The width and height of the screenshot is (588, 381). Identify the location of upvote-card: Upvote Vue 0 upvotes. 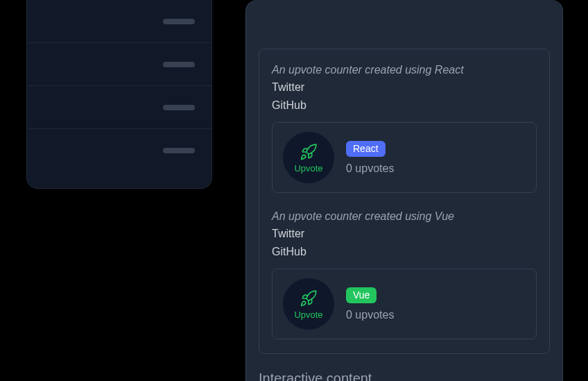
(404, 304).